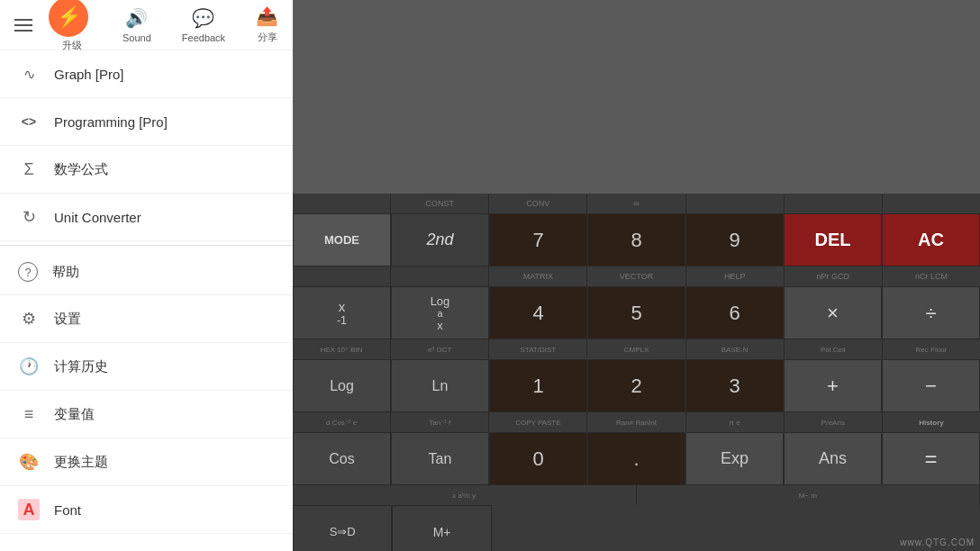  Describe the element at coordinates (146, 463) in the screenshot. I see `sidebar-item-theme: 🎨 更换主题` at that location.